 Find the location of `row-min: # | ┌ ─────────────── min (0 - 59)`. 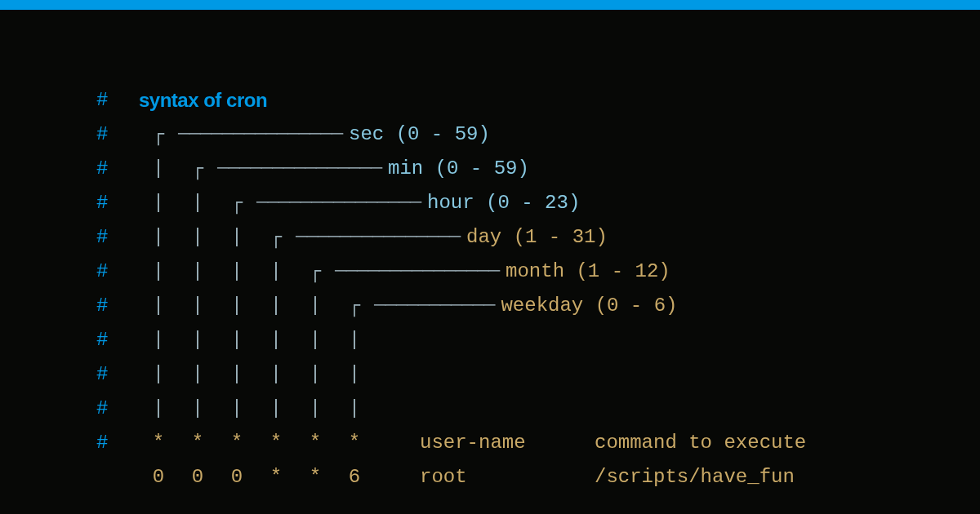

row-min: # | ┌ ─────────────── min (0 - 59) is located at coordinates (538, 169).